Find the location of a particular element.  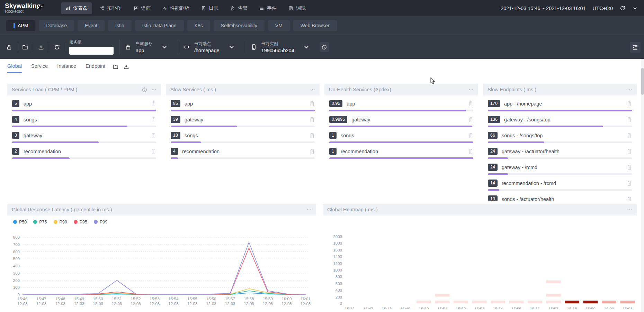

metric-name: gateway - /actuator/health is located at coordinates (562, 152).